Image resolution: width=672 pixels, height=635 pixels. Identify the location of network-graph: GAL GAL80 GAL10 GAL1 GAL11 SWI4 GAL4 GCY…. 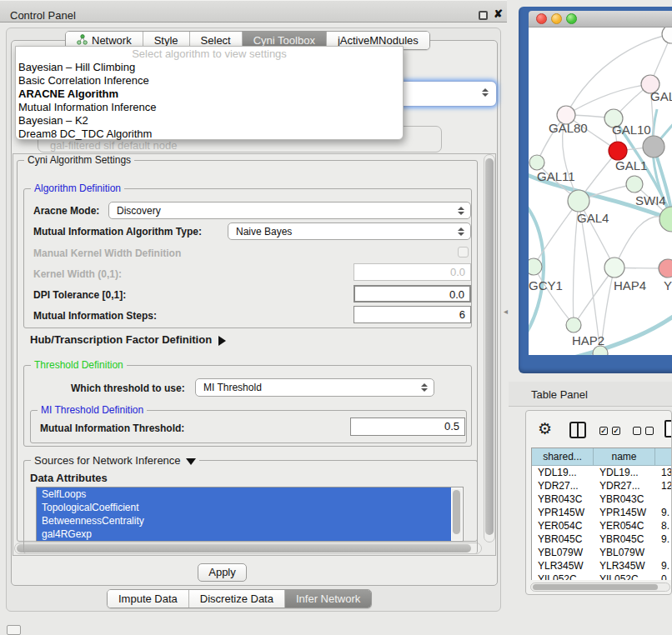
(600, 192).